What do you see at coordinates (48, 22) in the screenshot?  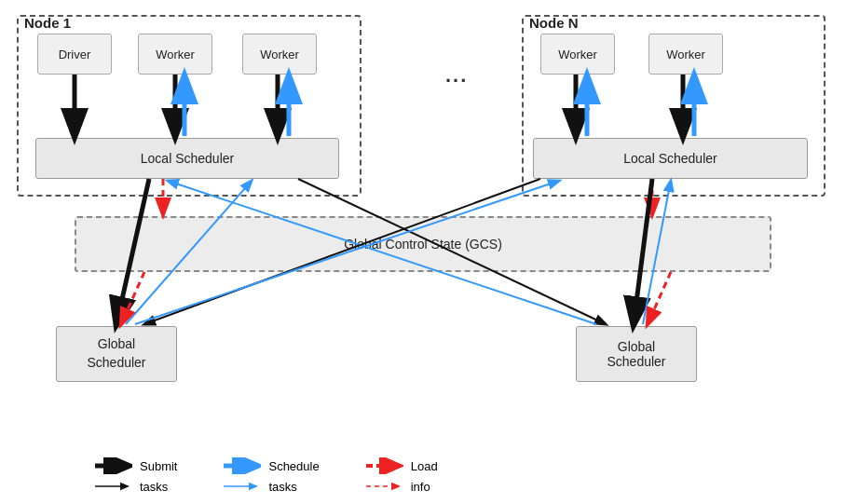 I see `node1-label: Node 1` at bounding box center [48, 22].